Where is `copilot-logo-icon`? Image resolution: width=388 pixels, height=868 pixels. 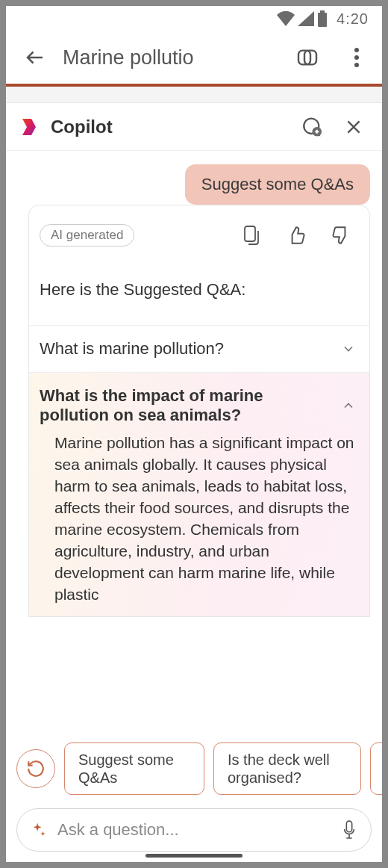 copilot-logo-icon is located at coordinates (29, 127).